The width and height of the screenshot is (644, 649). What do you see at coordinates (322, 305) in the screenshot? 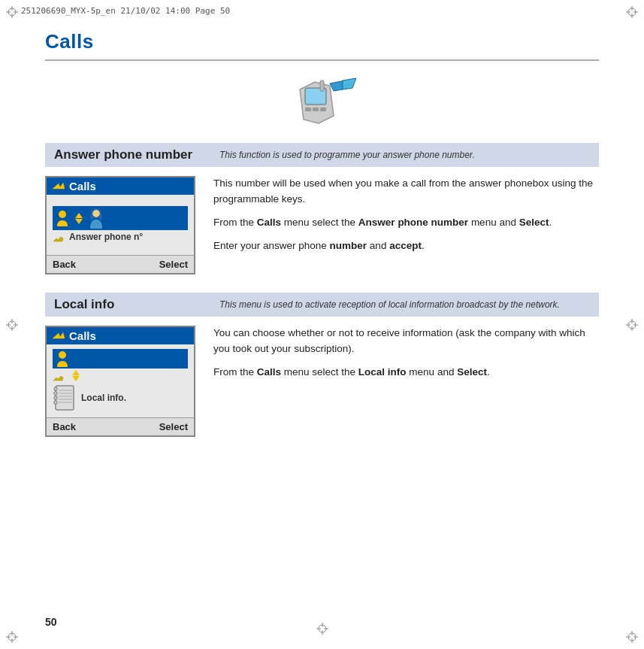
I see `section-local-info-header: Local info This menu is used to activate…` at bounding box center [322, 305].